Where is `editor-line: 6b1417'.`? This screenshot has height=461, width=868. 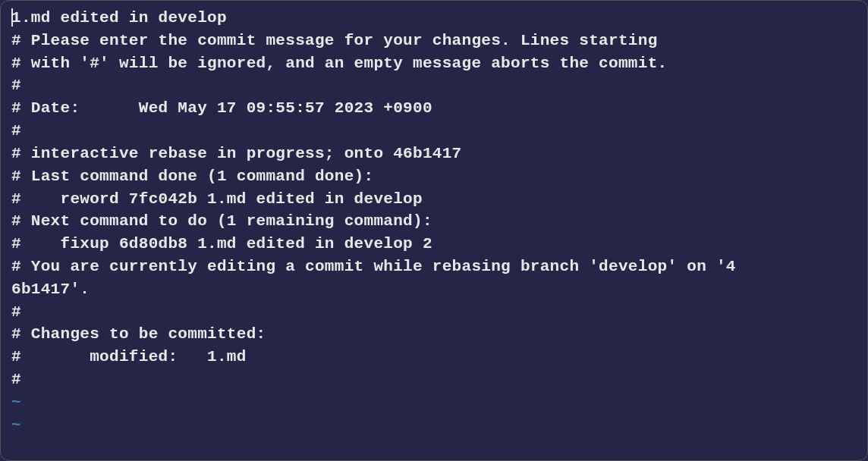 editor-line: 6b1417'. is located at coordinates (434, 290).